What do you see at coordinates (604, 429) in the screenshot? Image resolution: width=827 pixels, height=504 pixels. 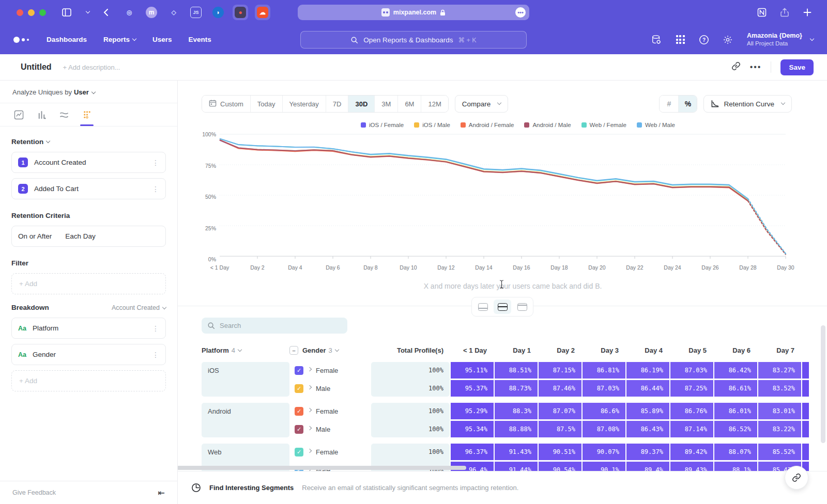 I see `retention-cell: 87.08%` at bounding box center [604, 429].